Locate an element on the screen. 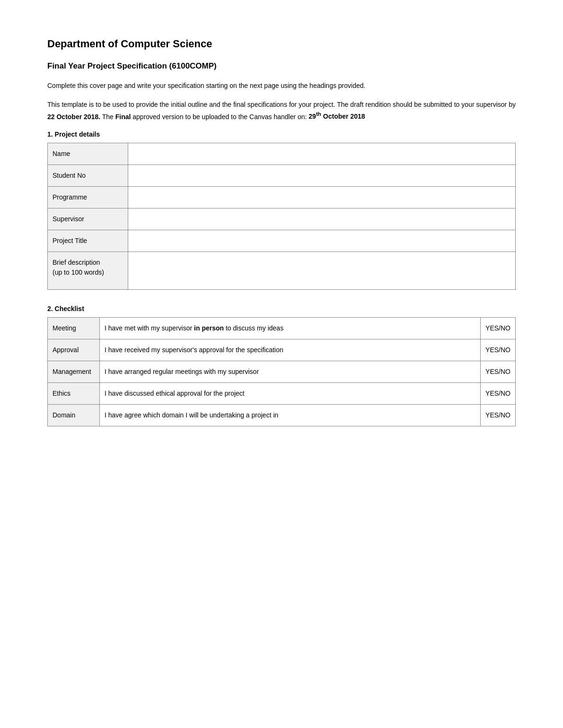 The image size is (563, 728). sub-title: Final Year Project Specification (6100CO… is located at coordinates (282, 66).